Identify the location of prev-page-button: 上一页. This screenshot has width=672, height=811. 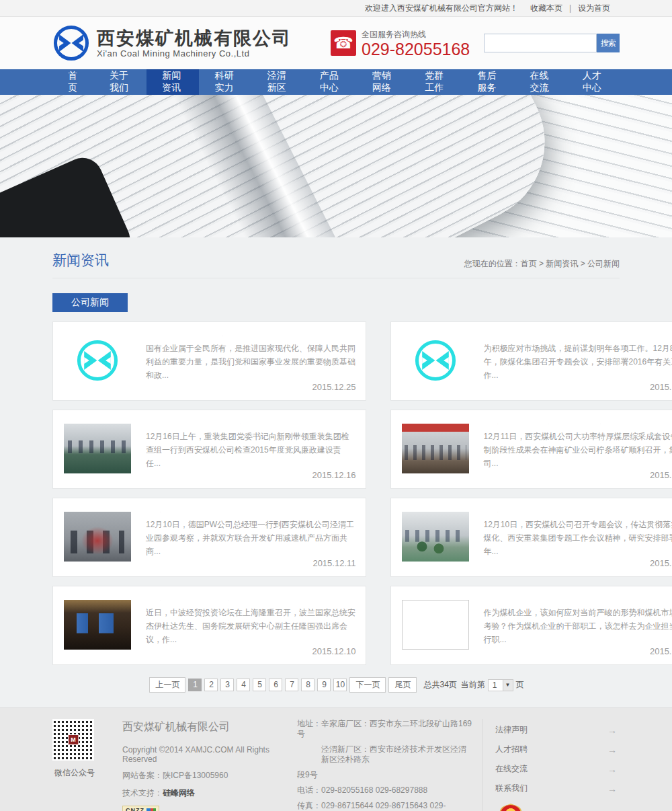
(167, 685).